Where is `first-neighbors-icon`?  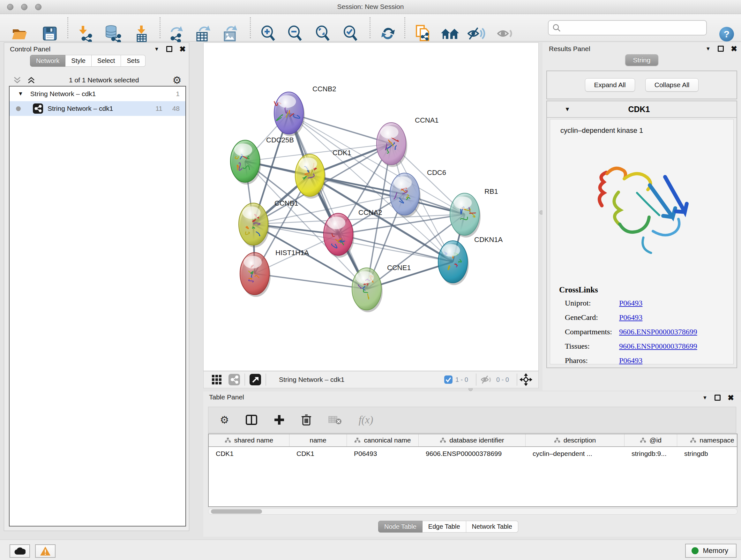
first-neighbors-icon is located at coordinates (450, 34).